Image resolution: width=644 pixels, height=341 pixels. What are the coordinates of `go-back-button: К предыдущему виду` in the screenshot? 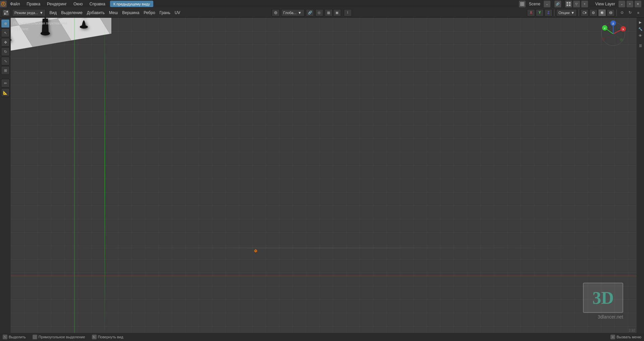 It's located at (131, 4).